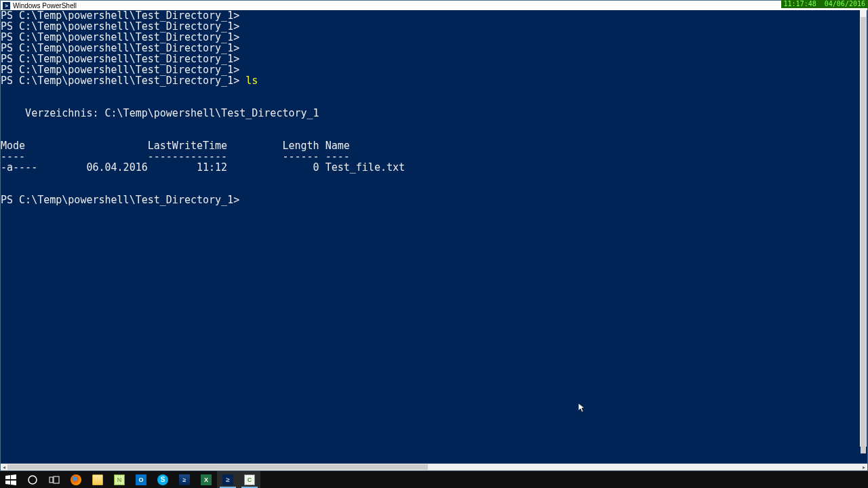  I want to click on taskview-button, so click(54, 480).